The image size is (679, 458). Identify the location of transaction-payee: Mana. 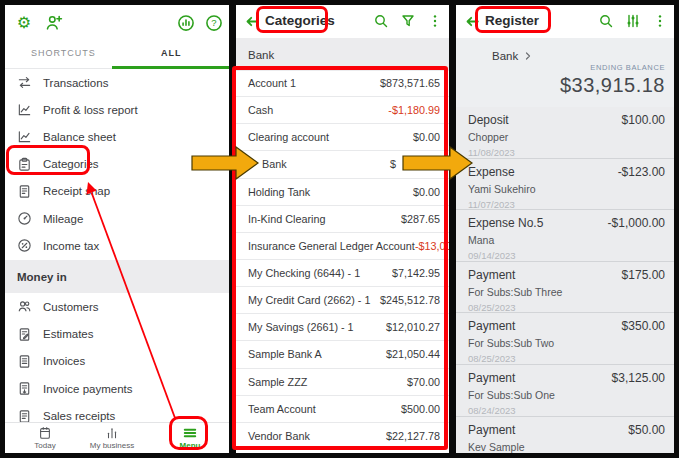
(566, 240).